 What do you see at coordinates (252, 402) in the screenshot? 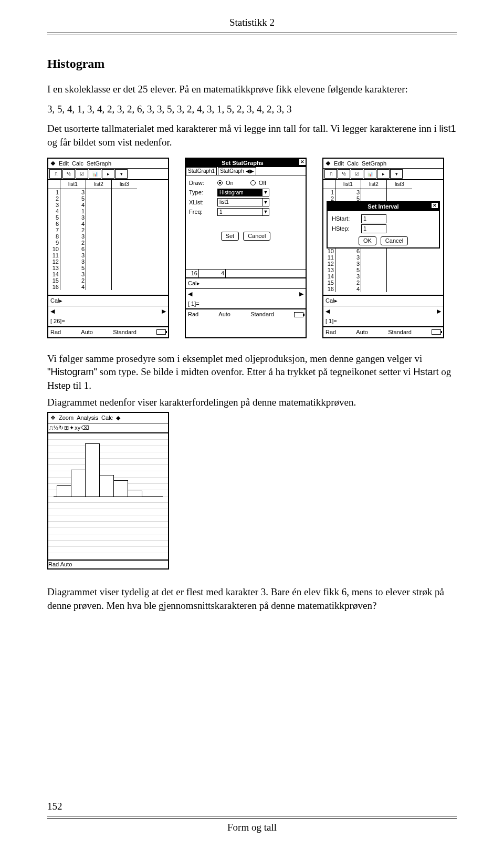
I see `paragraph-diagram-intro: Diagrammet nedenfor viser karakterfordel…` at bounding box center [252, 402].